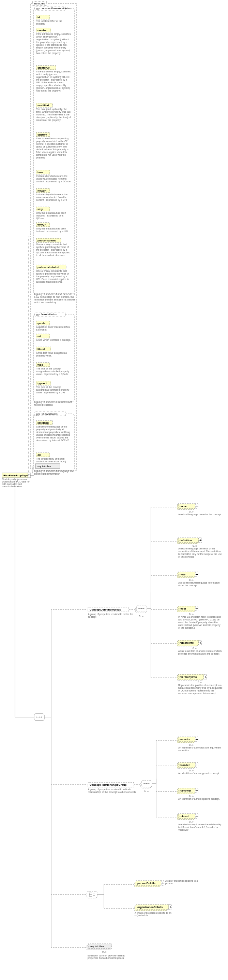 The width and height of the screenshot is (228, 980). What do you see at coordinates (43, 105) in the screenshot?
I see `svg-text: modified` at bounding box center [43, 105].